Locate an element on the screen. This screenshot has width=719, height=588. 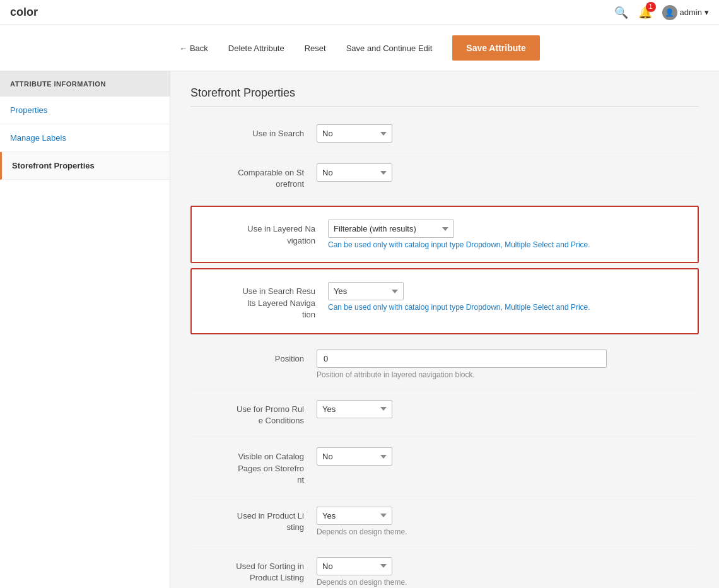
select-promo-conditions: No Yes is located at coordinates (354, 409).